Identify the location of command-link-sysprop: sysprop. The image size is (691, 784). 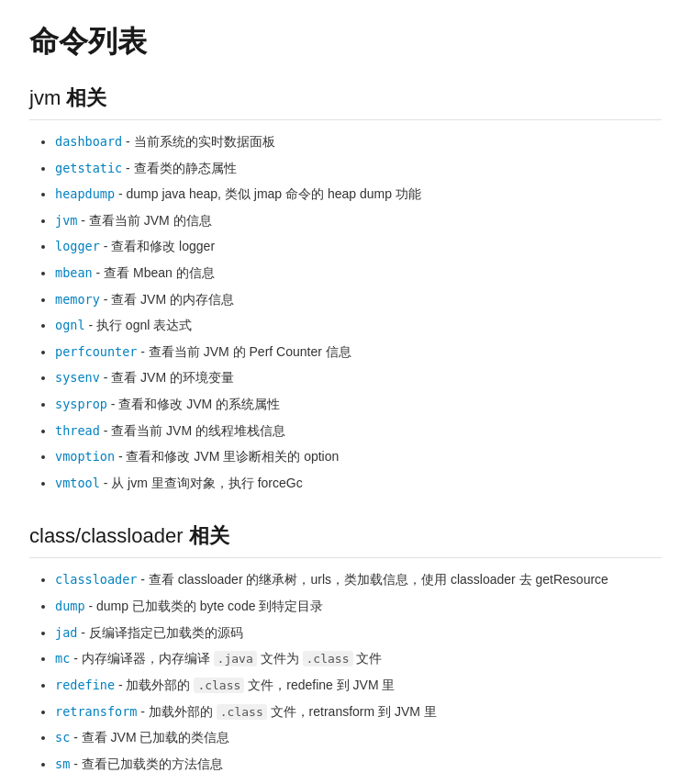
(81, 404).